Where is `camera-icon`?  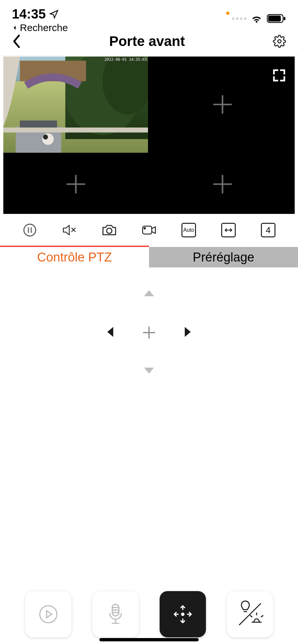 camera-icon is located at coordinates (109, 230).